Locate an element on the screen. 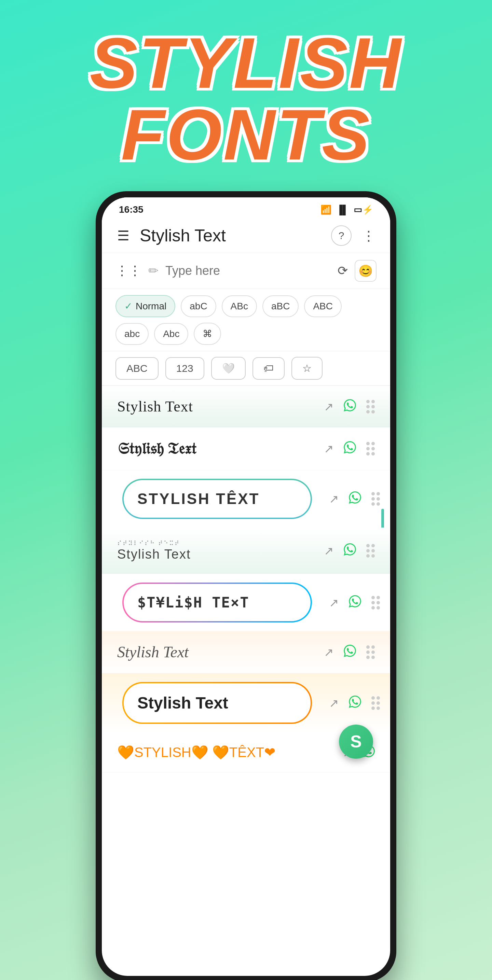  share-button-5: ↗ is located at coordinates (334, 603).